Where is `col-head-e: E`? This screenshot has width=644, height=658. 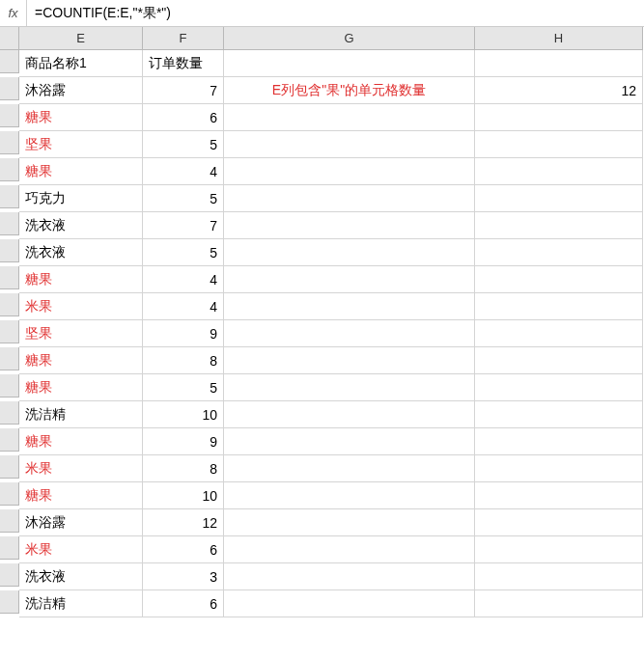 col-head-e: E is located at coordinates (81, 39).